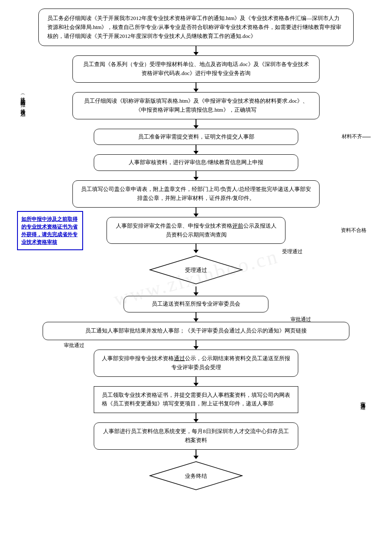 The height and width of the screenshot is (555, 392). I want to click on left-label-text: （终止）撤回申报、修改信息, so click(23, 100).